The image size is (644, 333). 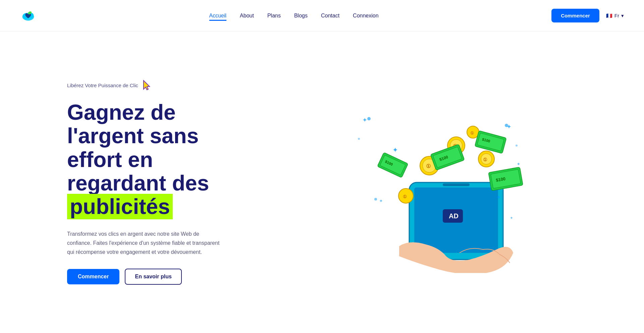 I want to click on nav-right: Commencer 🇫🇷 Fr ▾, so click(x=588, y=15).